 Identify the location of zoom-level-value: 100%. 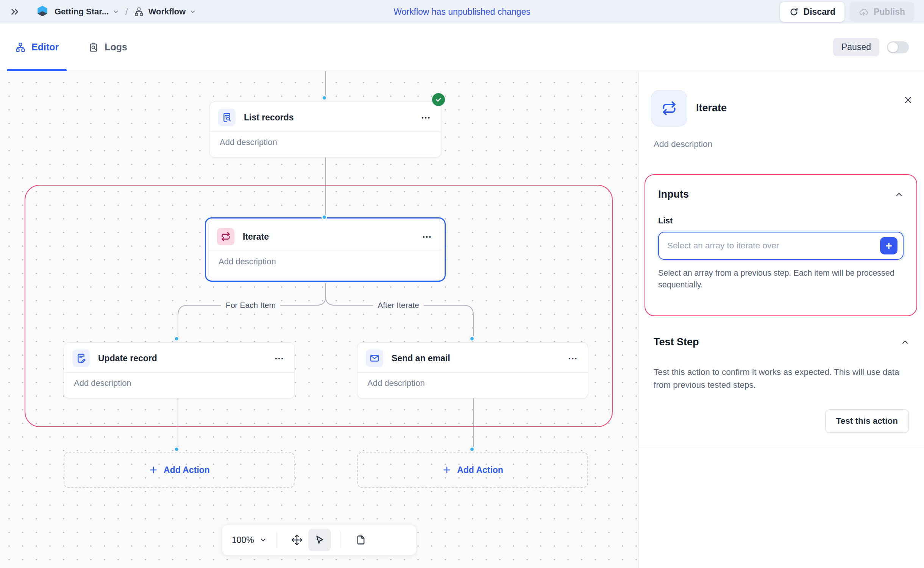
(243, 540).